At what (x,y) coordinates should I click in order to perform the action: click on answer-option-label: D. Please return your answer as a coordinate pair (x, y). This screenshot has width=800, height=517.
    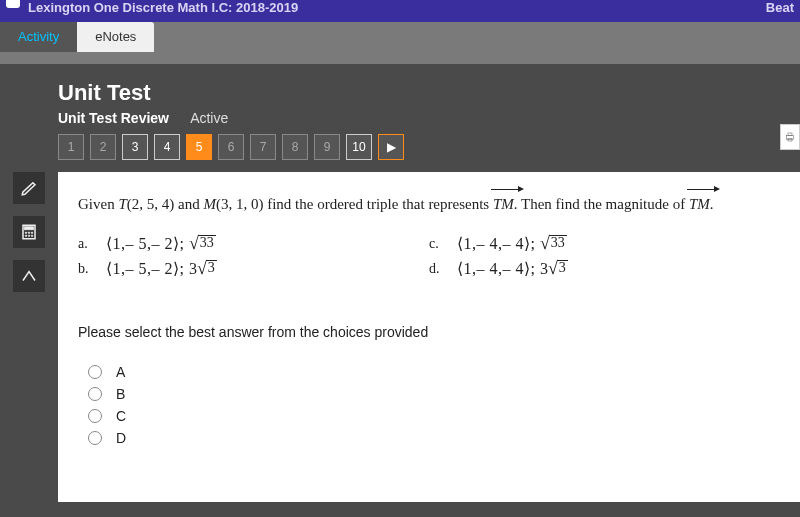
    Looking at the image, I should click on (121, 438).